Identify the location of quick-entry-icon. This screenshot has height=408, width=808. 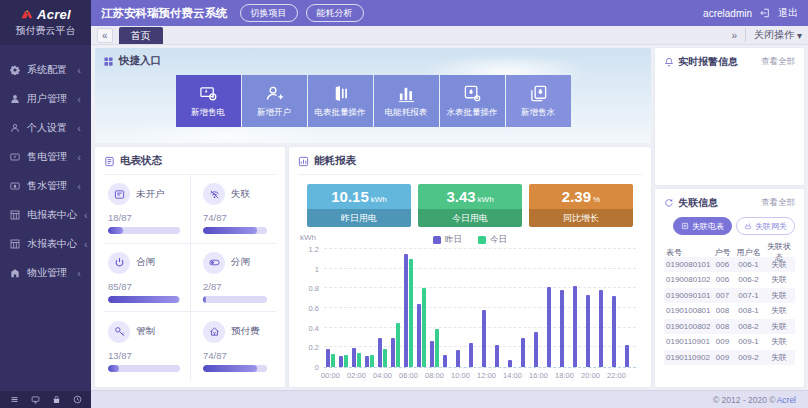
(108, 62).